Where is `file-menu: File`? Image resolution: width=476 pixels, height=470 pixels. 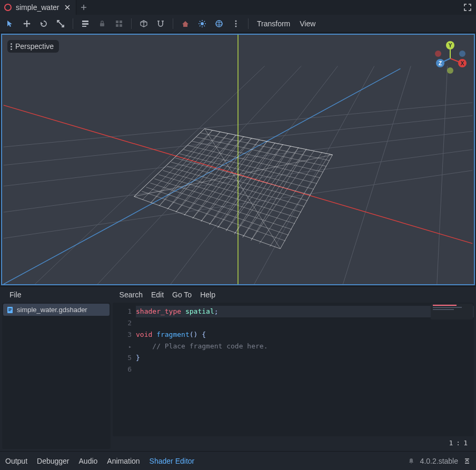 file-menu: File is located at coordinates (16, 295).